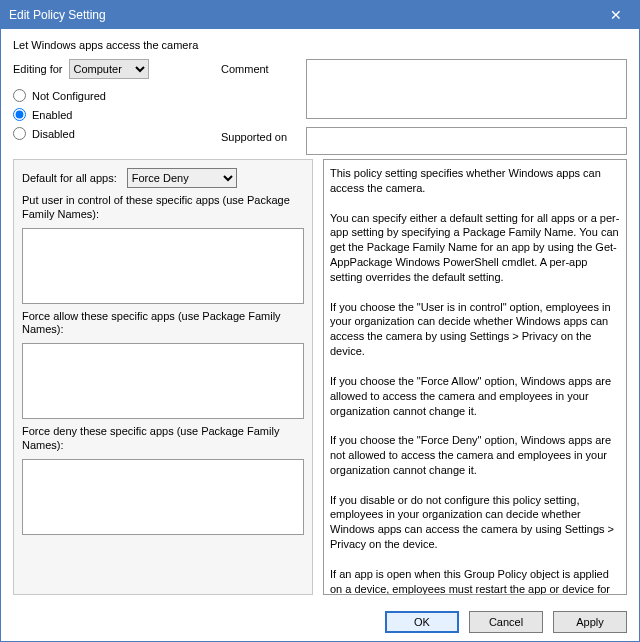 The image size is (640, 642). What do you see at coordinates (58, 15) in the screenshot?
I see `window-title: Edit Policy Setting` at bounding box center [58, 15].